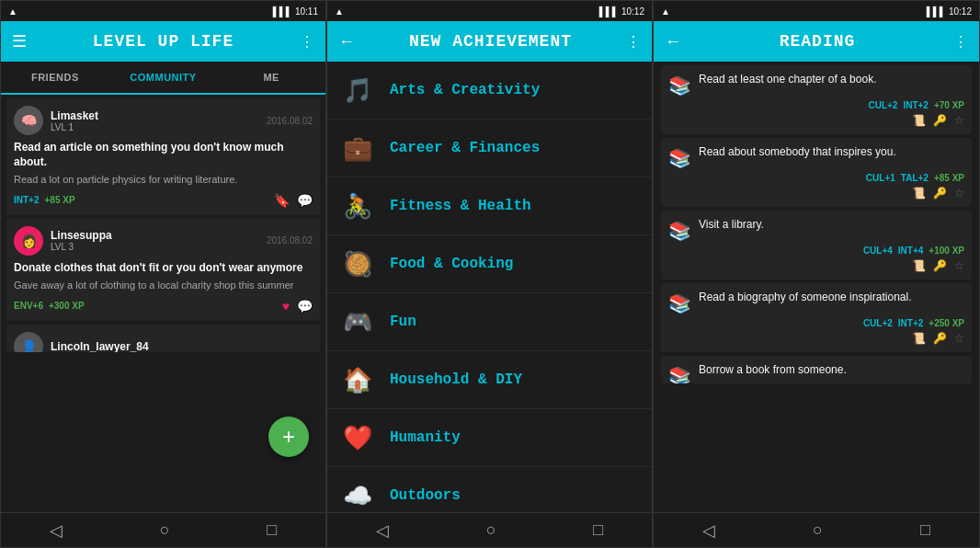 This screenshot has height=548, width=980. What do you see at coordinates (883, 105) in the screenshot?
I see `stat-cul-1: CUL+2` at bounding box center [883, 105].